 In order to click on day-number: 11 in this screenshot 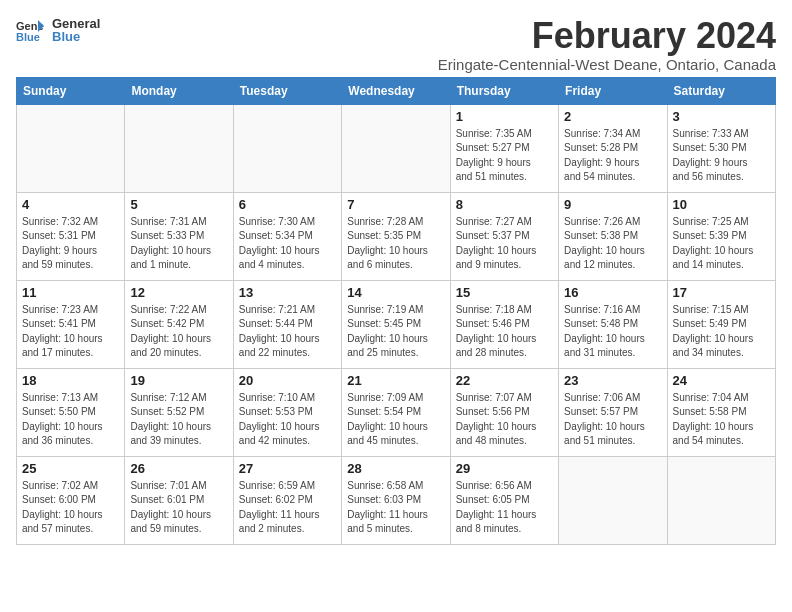, I will do `click(70, 292)`.